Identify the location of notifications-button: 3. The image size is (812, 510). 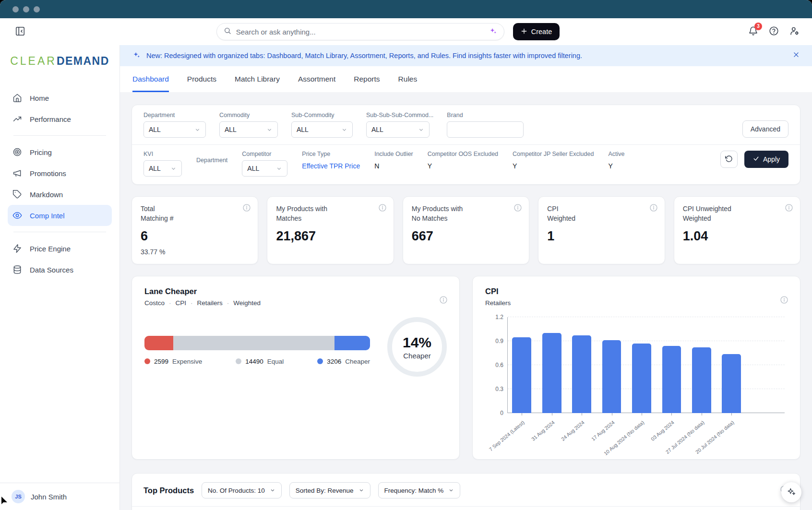
(753, 32).